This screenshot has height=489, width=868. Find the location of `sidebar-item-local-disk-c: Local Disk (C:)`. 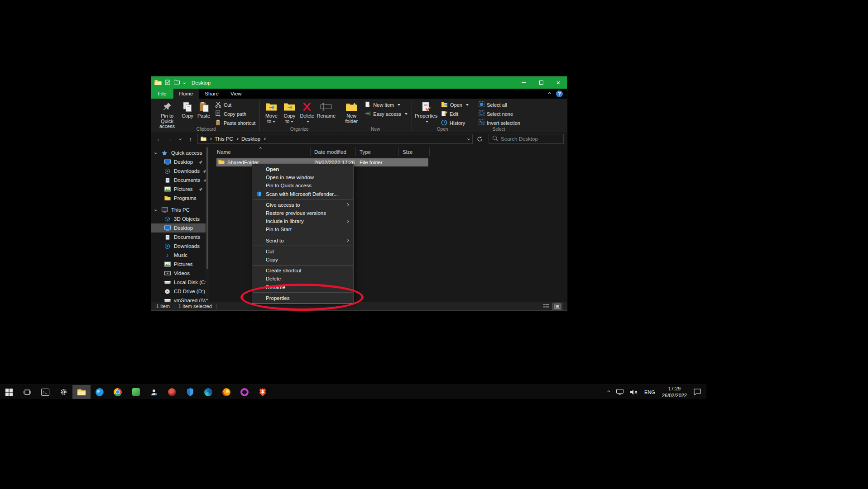

sidebar-item-local-disk-c: Local Disk (C:) is located at coordinates (180, 282).